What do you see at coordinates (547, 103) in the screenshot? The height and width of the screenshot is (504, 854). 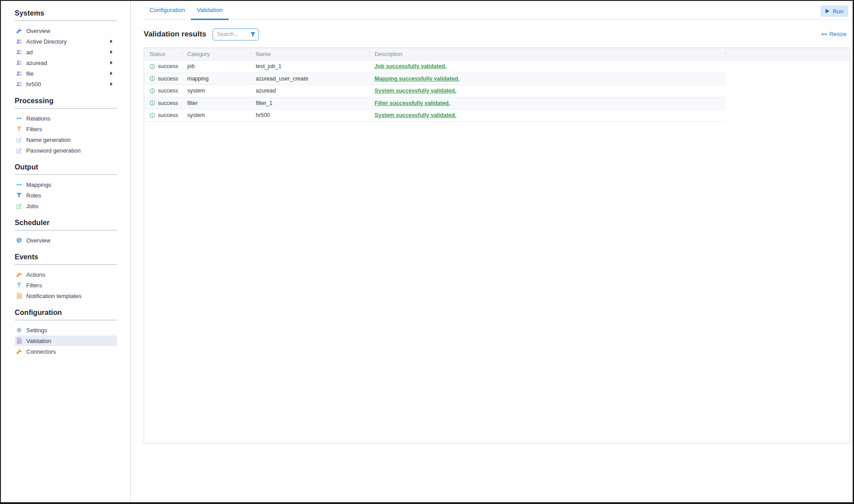 I see `description-cell: Filter successfully validated.` at bounding box center [547, 103].